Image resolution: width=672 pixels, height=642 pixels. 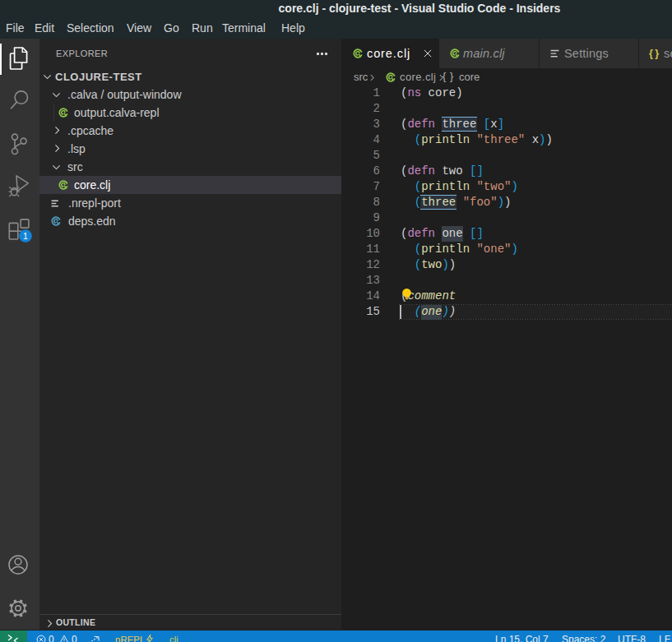 I want to click on svg-text: 1, so click(x=25, y=236).